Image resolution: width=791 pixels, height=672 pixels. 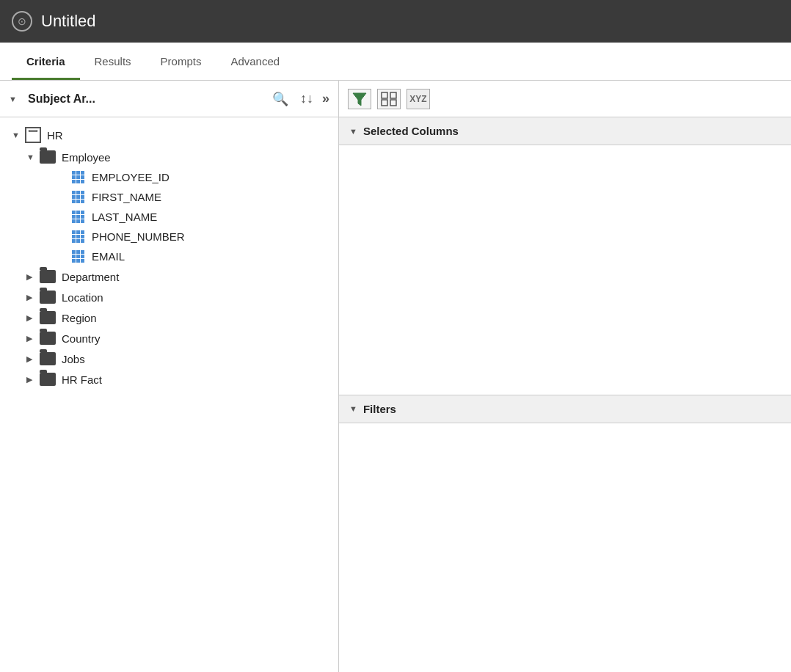 I want to click on employee-label: Employee, so click(x=87, y=157).